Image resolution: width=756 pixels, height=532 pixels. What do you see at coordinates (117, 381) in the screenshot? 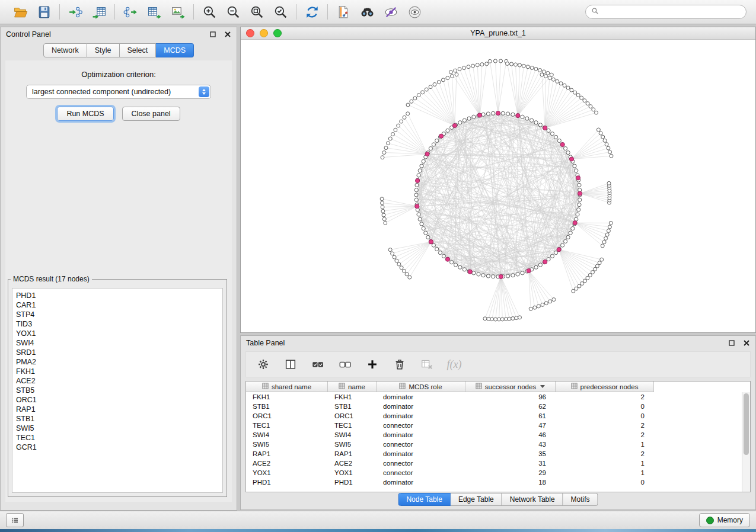
I see `mcds-result-item: ACE2` at bounding box center [117, 381].